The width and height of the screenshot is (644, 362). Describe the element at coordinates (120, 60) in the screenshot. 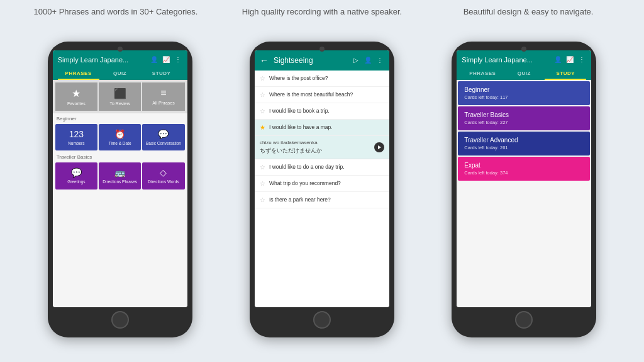

I see `phone-1-header-top: Simply Learn Japane... 👤 📈 ⋮` at that location.